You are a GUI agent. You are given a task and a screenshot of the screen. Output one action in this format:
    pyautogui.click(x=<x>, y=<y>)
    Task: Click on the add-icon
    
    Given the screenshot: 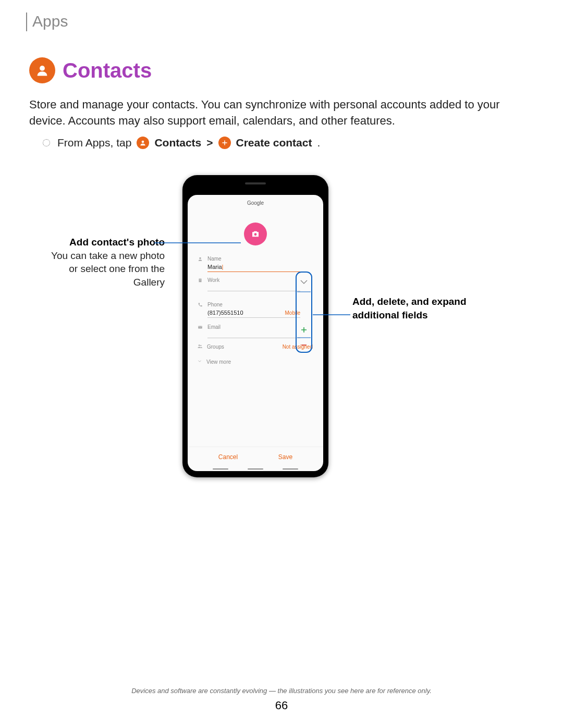 What is the action you would take?
    pyautogui.click(x=225, y=143)
    